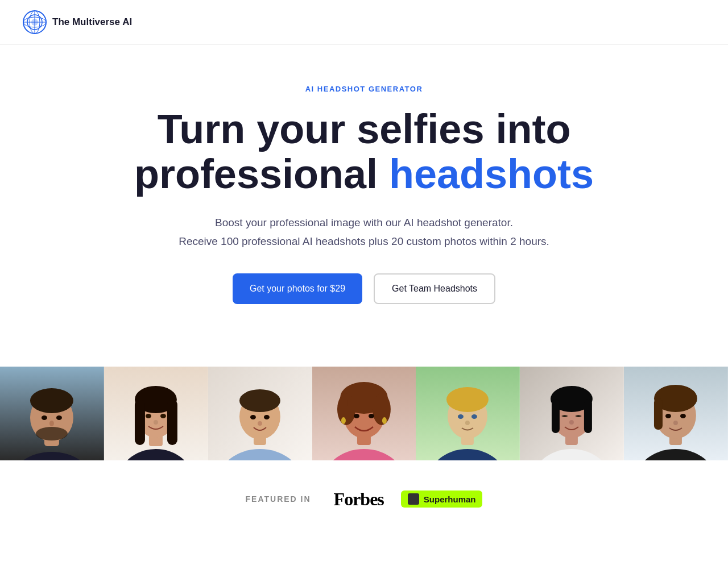 The width and height of the screenshot is (728, 582). I want to click on cta-secondary-button: Get Team Headshots, so click(435, 289).